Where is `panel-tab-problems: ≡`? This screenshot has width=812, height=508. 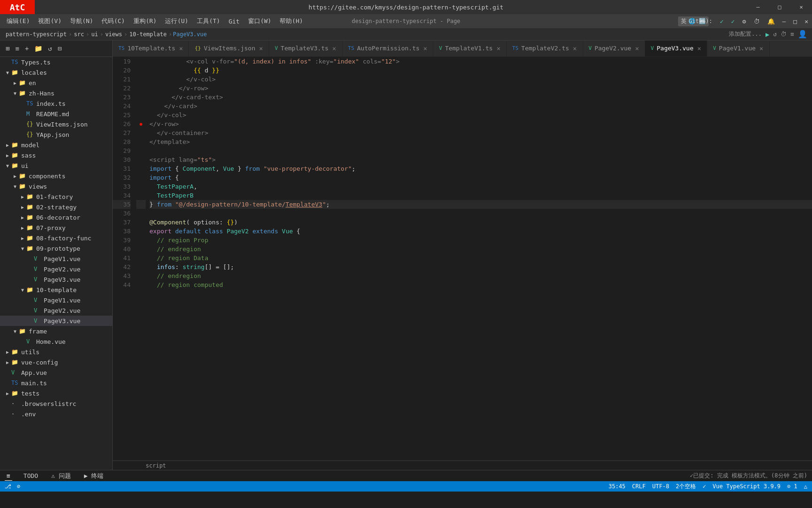
panel-tab-problems: ≡ is located at coordinates (8, 476).